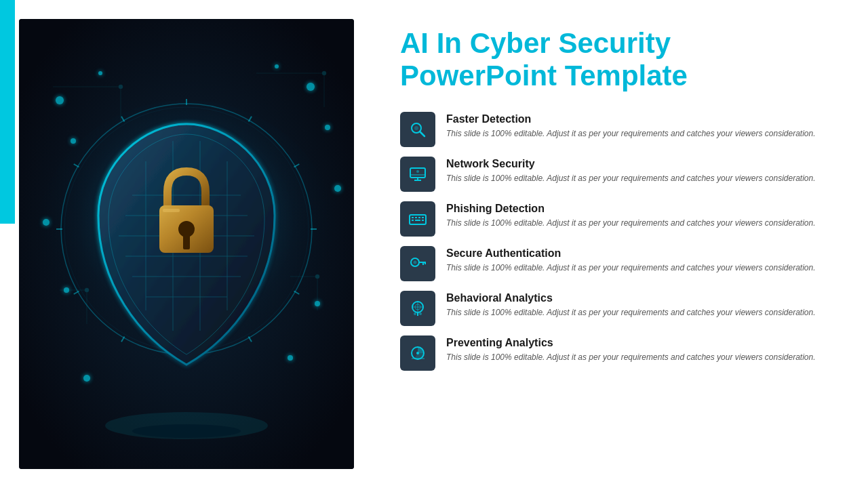  Describe the element at coordinates (640, 358) in the screenshot. I see `feature-desc-preventing-analytics: This slide is 100% editable. Adjust it a…` at that location.